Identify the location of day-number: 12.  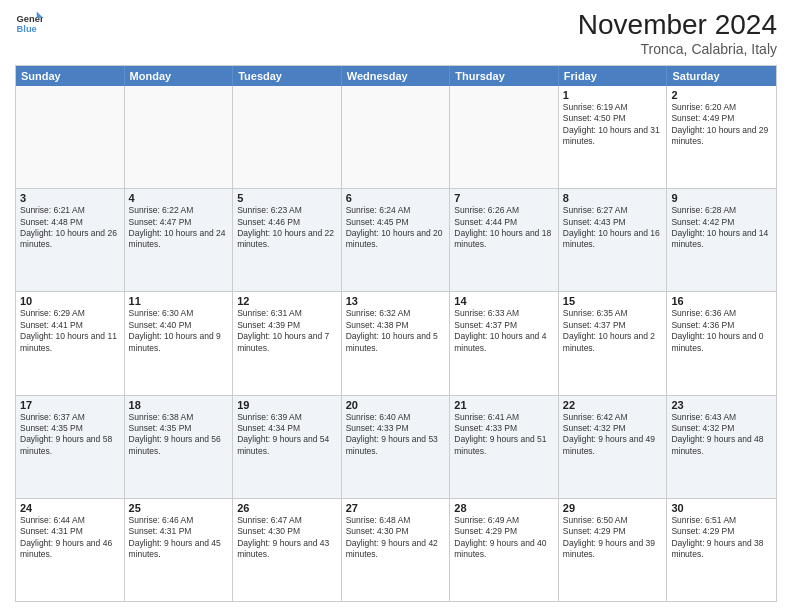
(287, 301).